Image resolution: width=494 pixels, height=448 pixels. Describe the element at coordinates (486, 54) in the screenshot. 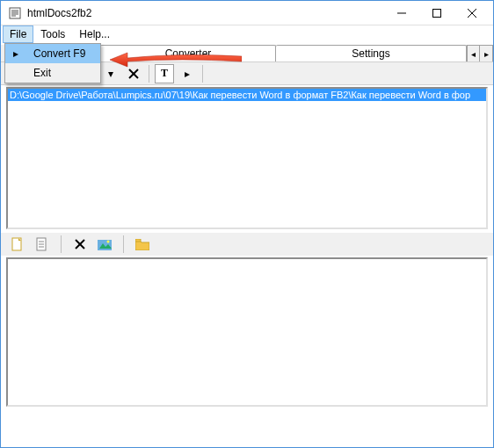

I see `tab-scroll-right-icon: ▸` at that location.